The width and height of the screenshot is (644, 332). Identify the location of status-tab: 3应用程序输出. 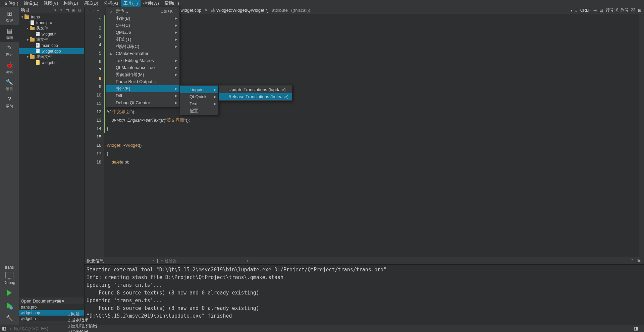
(83, 326).